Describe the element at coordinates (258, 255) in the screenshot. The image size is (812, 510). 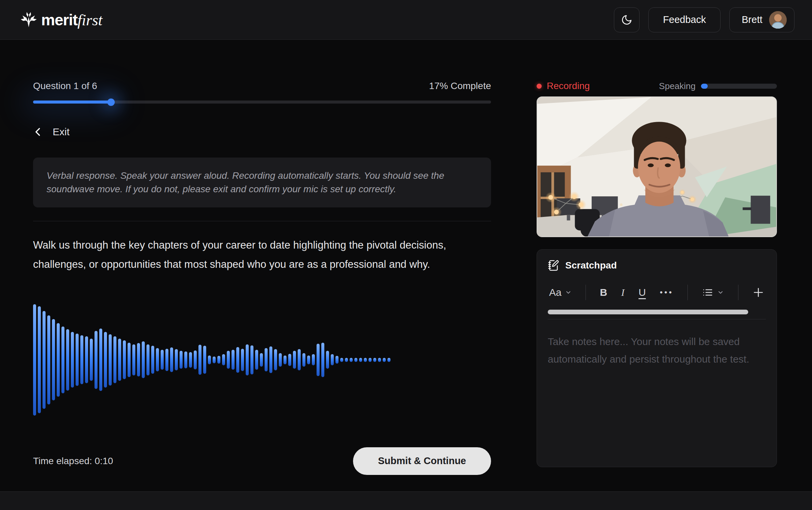
I see `question-text: Walk us through the key chapters of your…` at that location.